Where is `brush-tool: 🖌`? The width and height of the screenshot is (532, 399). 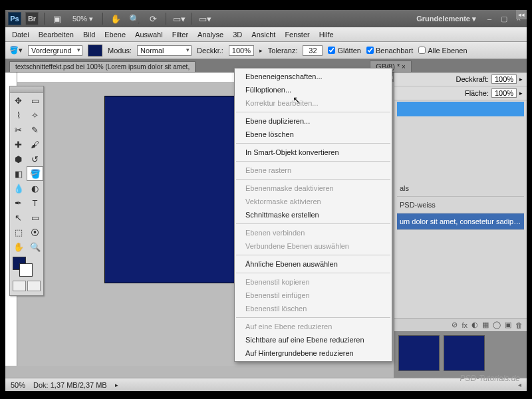 brush-tool: 🖌 is located at coordinates (35, 144).